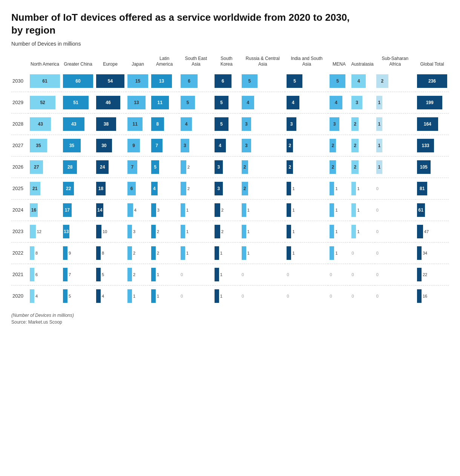 Image resolution: width=460 pixels, height=476 pixels. I want to click on bar-global: 81, so click(422, 189).